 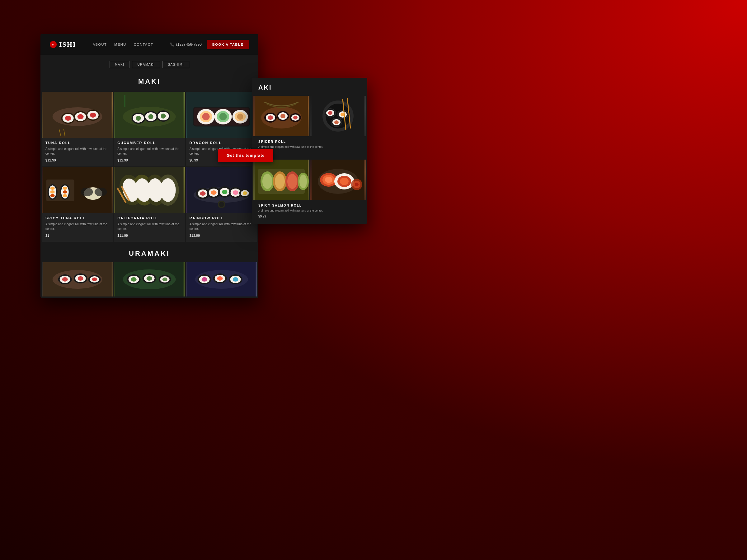 What do you see at coordinates (222, 218) in the screenshot?
I see `rainbow-roll-name: RAINBOW ROLL` at bounding box center [222, 218].